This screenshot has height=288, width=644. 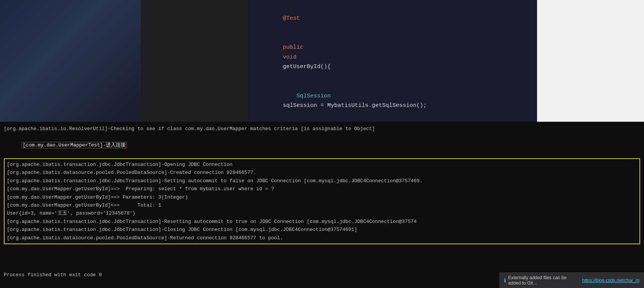 I want to click on code-line-3: SqlSession sqlSession = MybatisUtils.get…, so click(x=392, y=101).